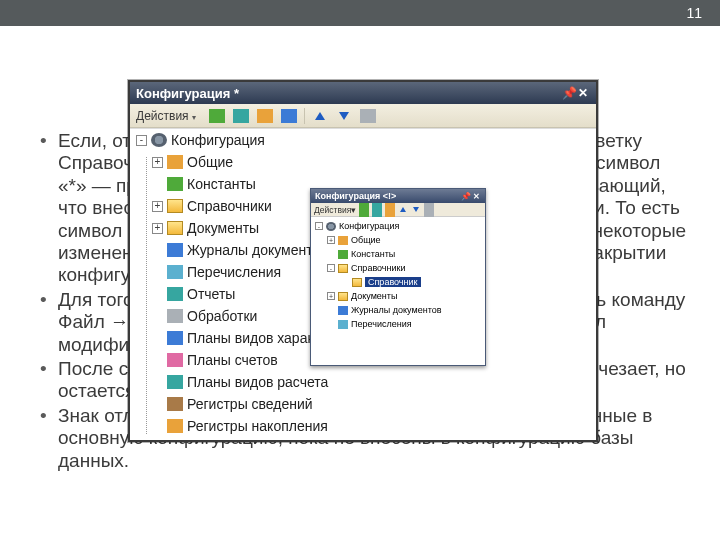 The image size is (720, 540). Describe the element at coordinates (398, 291) in the screenshot. I see `config-tree-diff: -Конфигурация+ОбщиеКонстанты-Справочники…` at that location.